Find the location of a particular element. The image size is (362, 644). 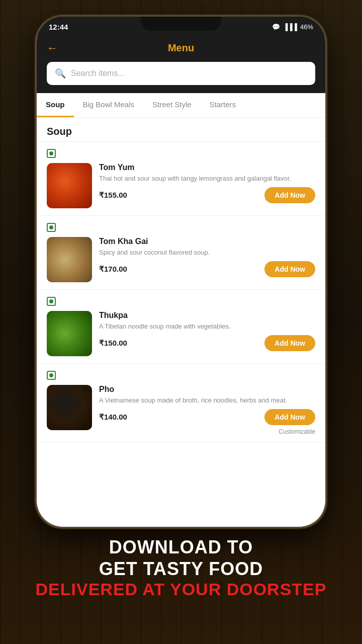

header-title: Menu is located at coordinates (181, 48).